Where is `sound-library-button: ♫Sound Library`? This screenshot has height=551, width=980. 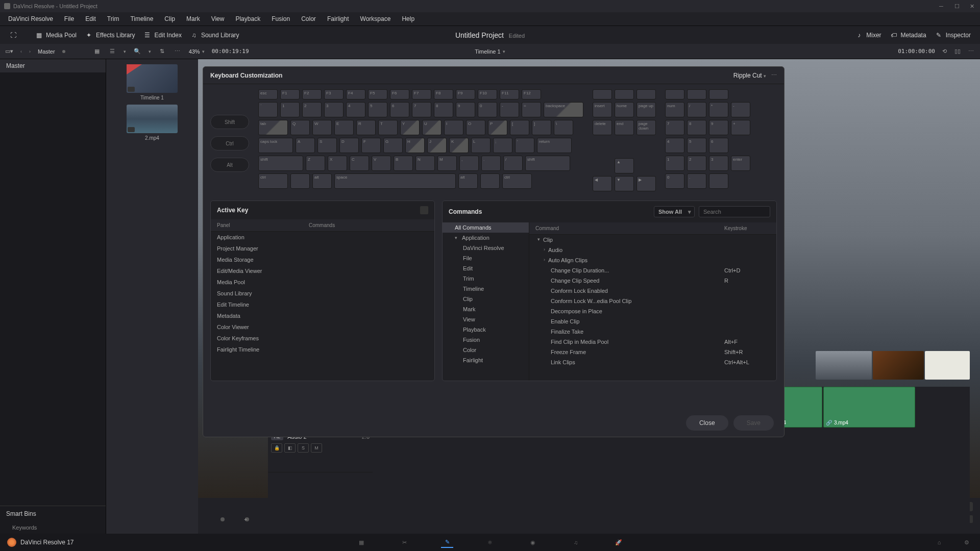
sound-library-button: ♫Sound Library is located at coordinates (214, 35).